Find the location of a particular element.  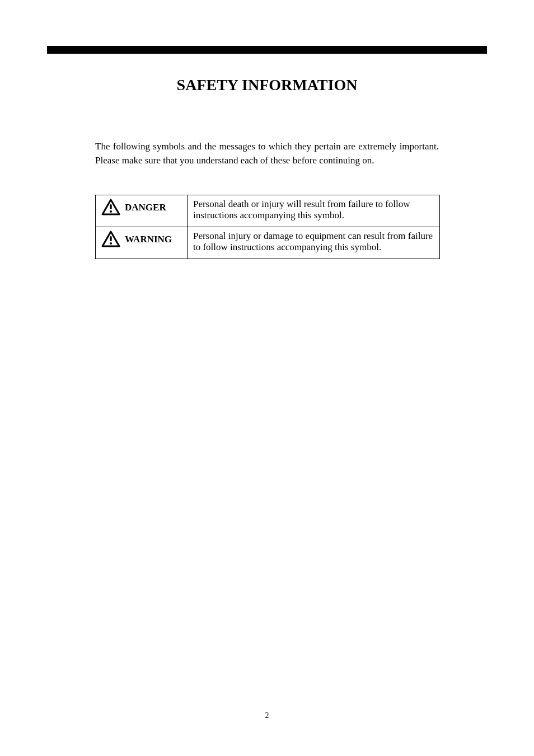

symbol-definition: Personal death or injury will result fro… is located at coordinates (313, 212).